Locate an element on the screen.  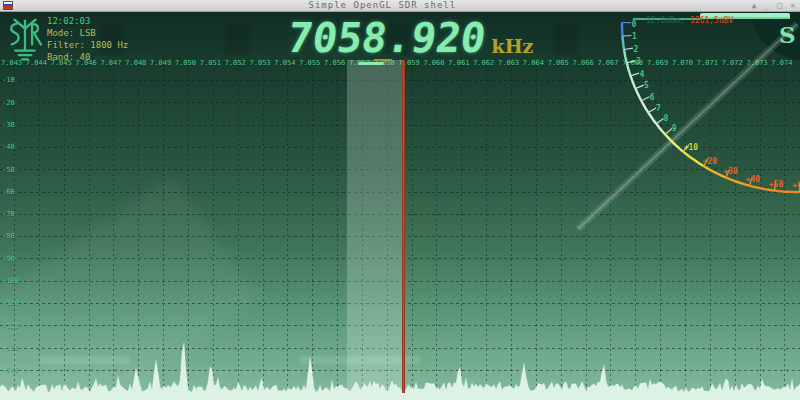
svg-text: 4 is located at coordinates (642, 74).